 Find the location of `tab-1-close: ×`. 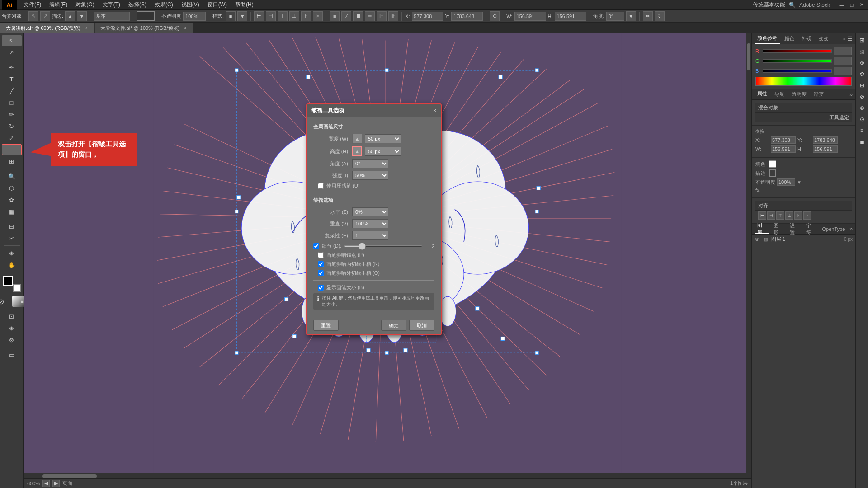

tab-1-close: × is located at coordinates (86, 28).